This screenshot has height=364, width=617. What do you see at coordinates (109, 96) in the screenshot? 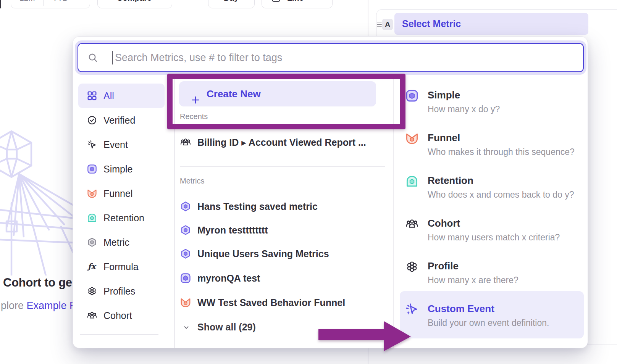
I see `sidebar-item-label: All` at bounding box center [109, 96].